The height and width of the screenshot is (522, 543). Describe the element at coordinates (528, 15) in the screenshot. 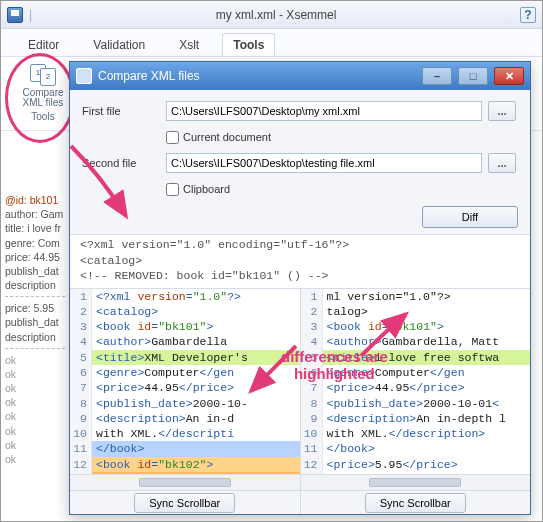

I see `help-icon: ?` at that location.